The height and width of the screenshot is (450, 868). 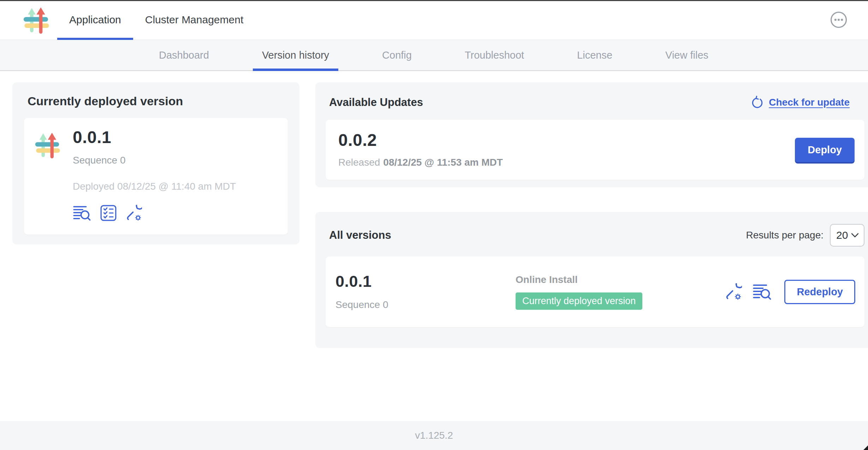 I want to click on tab-cluster-management: Cluster Management, so click(x=194, y=20).